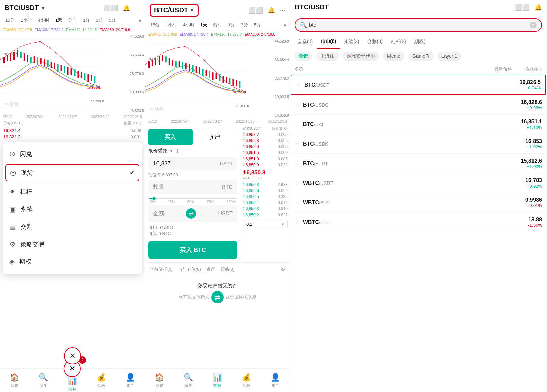 The height and width of the screenshot is (392, 547). What do you see at coordinates (225, 214) in the screenshot?
I see `mid-amount-currency: USDT` at bounding box center [225, 214].